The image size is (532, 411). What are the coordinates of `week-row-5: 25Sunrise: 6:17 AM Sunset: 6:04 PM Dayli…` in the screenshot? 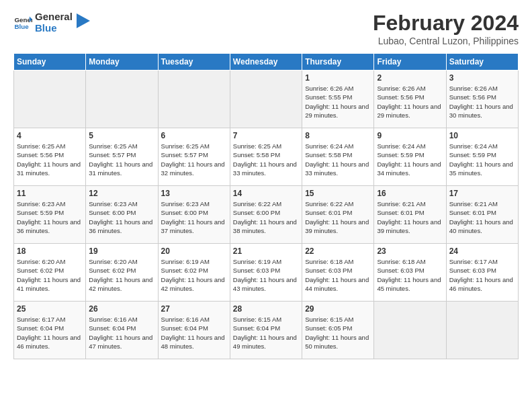 It's located at (266, 330).